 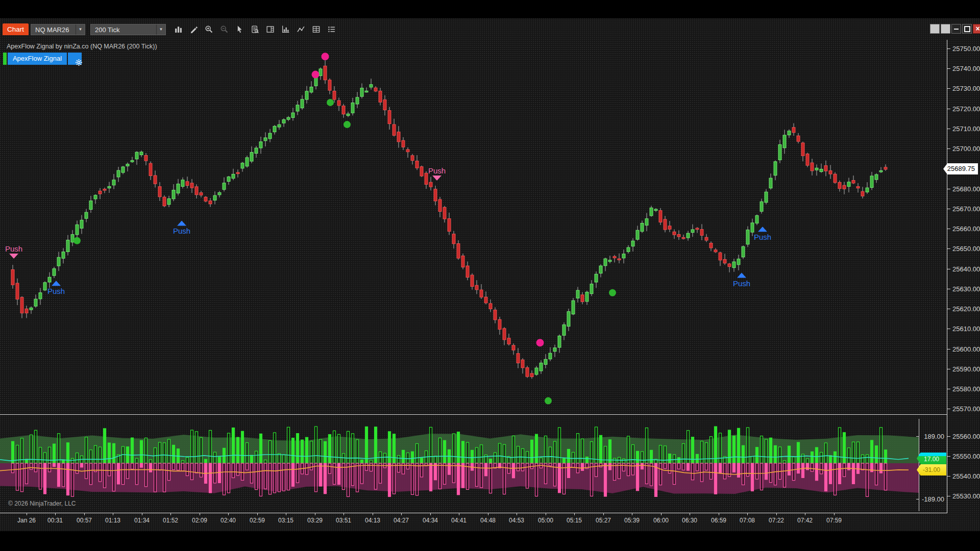 I want to click on close-button: ×, so click(x=976, y=29).